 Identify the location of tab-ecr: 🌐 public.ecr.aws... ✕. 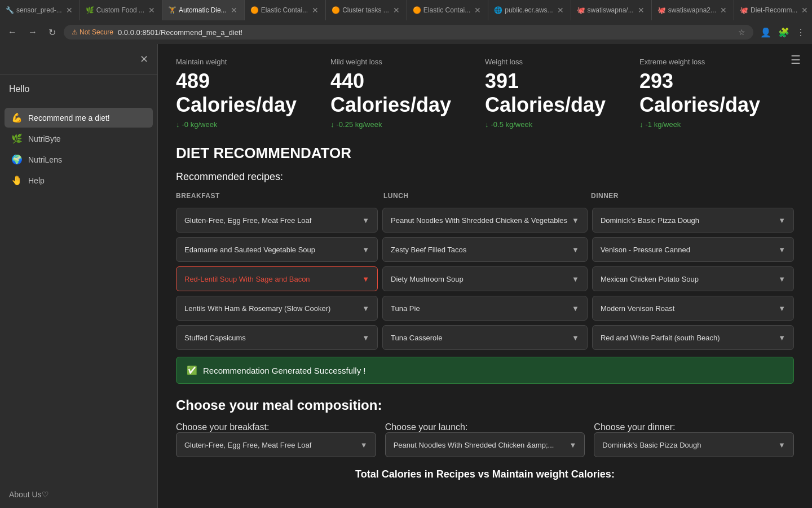
(529, 10).